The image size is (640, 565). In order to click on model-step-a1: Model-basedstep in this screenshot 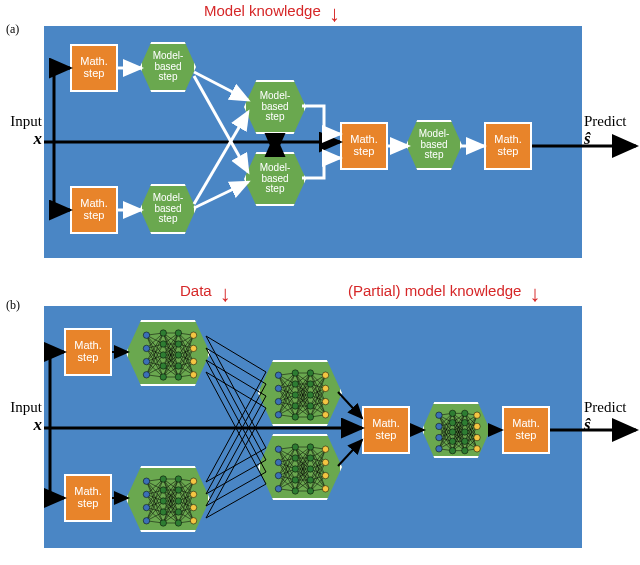, I will do `click(168, 67)`.